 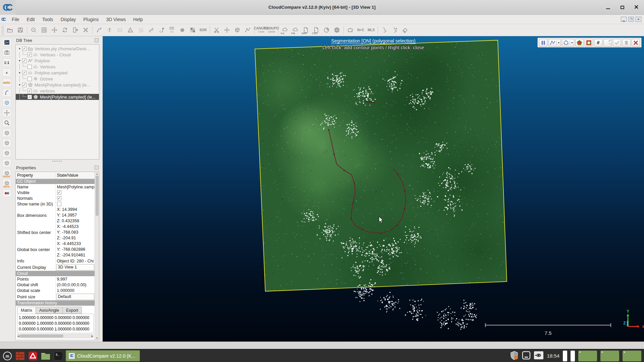 I want to click on properties-v-scrollbar: ▲ ▼, so click(x=97, y=256).